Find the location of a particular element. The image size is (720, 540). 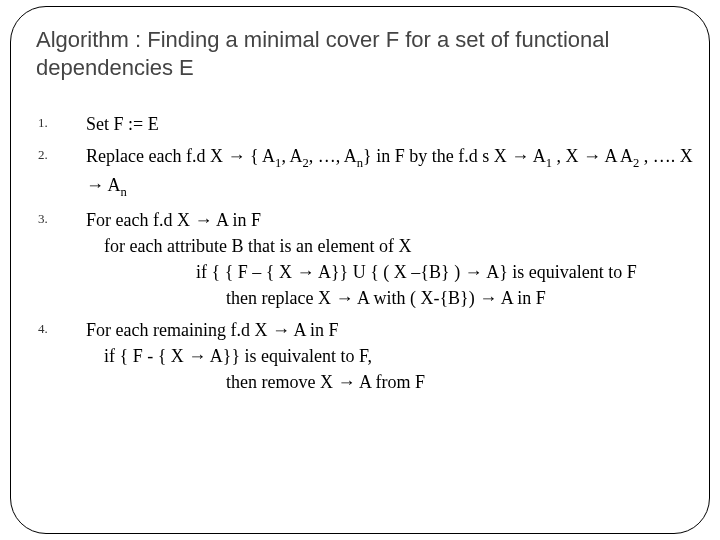

step-text: Set F := E is located at coordinates (394, 124).